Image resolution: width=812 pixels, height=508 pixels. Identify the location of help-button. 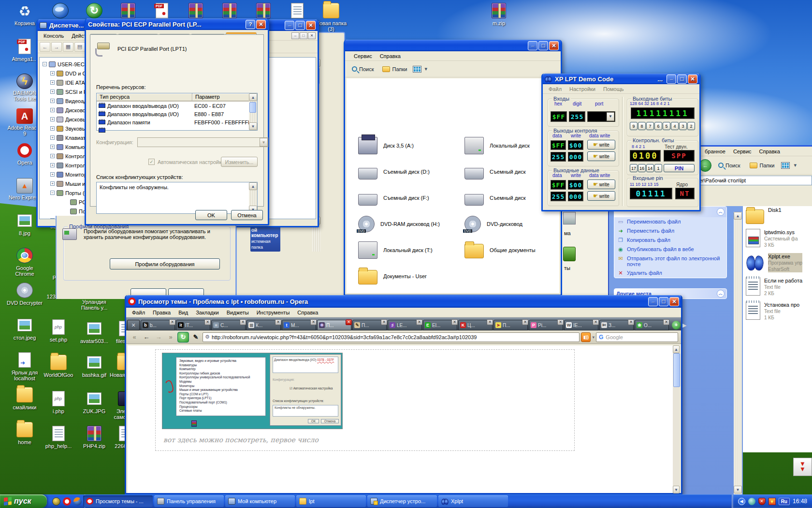
(250, 24).